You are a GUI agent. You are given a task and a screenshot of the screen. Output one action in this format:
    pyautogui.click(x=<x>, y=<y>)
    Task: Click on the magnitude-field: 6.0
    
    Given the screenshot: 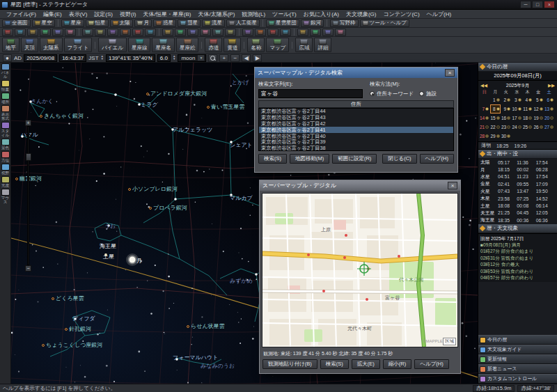 What is the action you would take?
    pyautogui.click(x=164, y=58)
    